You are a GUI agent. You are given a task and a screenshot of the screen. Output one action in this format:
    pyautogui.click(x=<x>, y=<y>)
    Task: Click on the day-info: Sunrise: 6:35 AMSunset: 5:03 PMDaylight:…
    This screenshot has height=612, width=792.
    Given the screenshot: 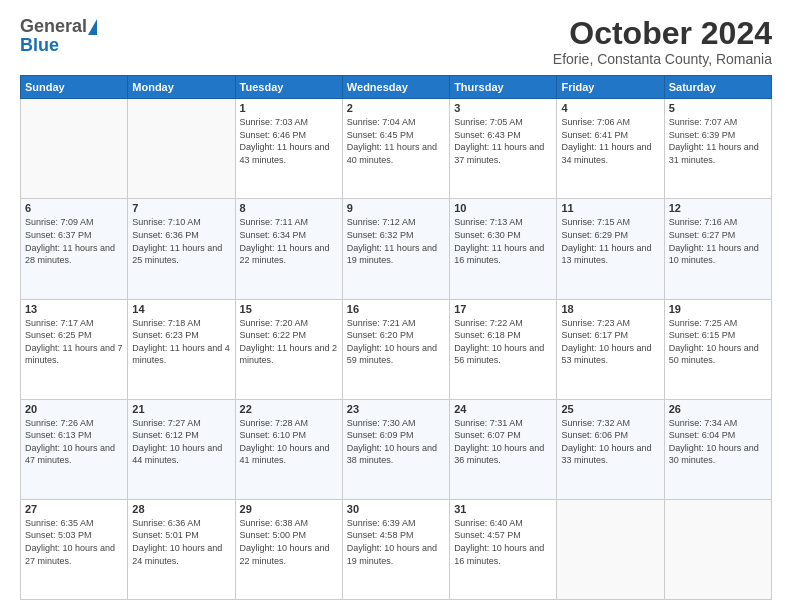 What is the action you would take?
    pyautogui.click(x=74, y=542)
    